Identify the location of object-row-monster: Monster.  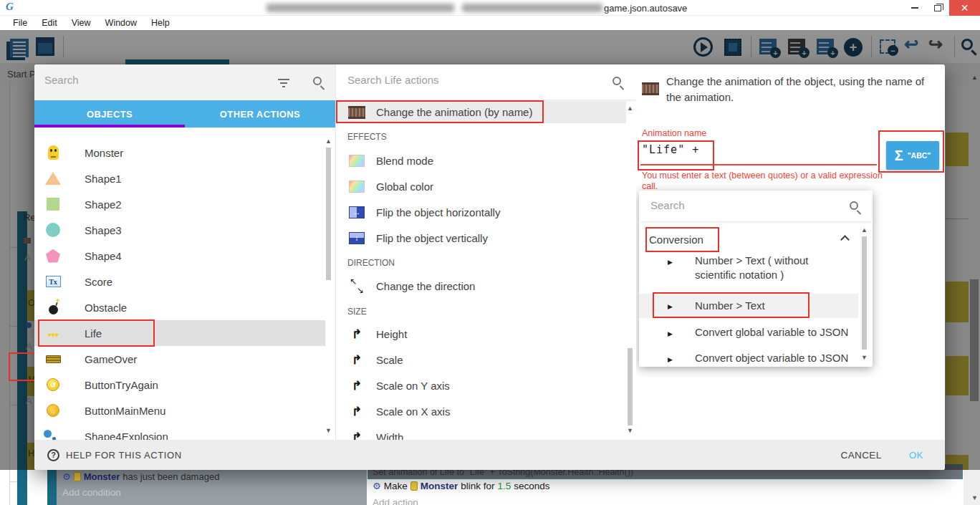
(180, 153).